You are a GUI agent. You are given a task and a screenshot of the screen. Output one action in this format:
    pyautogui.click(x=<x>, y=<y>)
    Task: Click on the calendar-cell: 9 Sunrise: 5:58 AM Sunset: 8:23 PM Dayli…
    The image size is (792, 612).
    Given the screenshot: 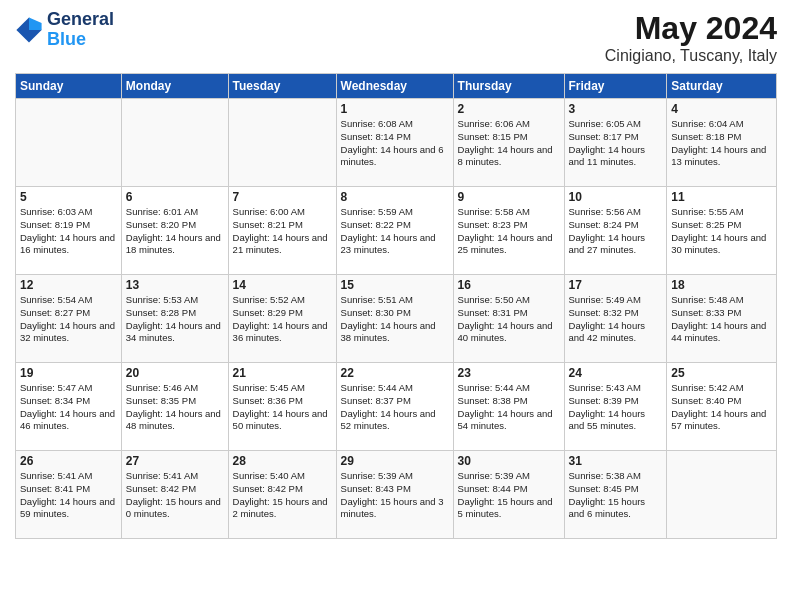 What is the action you would take?
    pyautogui.click(x=508, y=231)
    